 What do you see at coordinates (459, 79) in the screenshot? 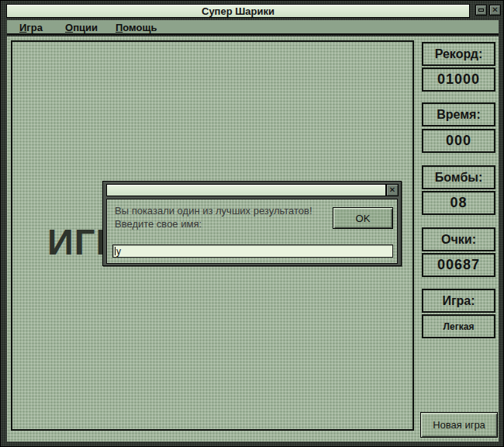
I see `record-value: 01000` at bounding box center [459, 79].